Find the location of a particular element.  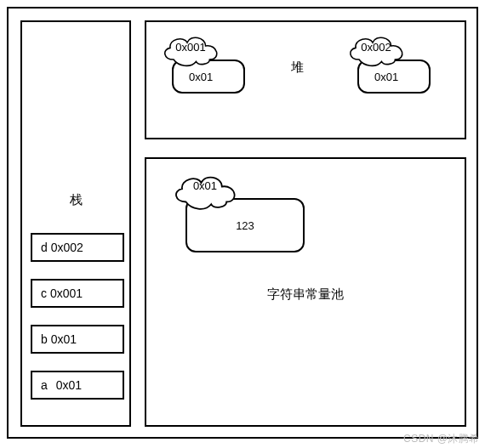

stack-var-label: d is located at coordinates (44, 247).